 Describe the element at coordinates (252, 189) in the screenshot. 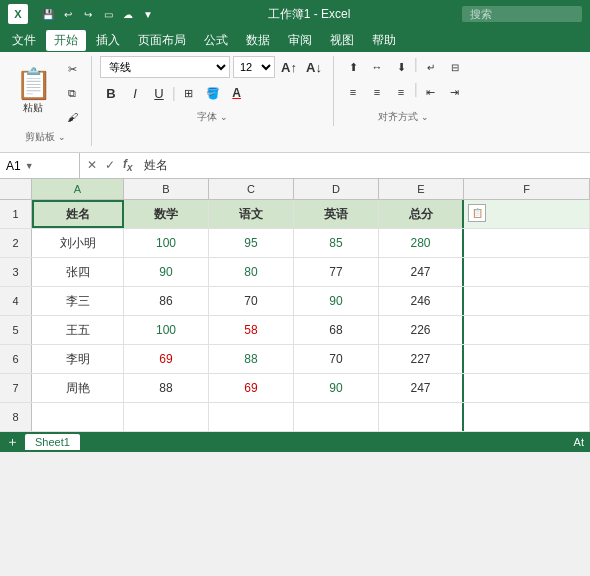

I see `col-header-c: C` at that location.